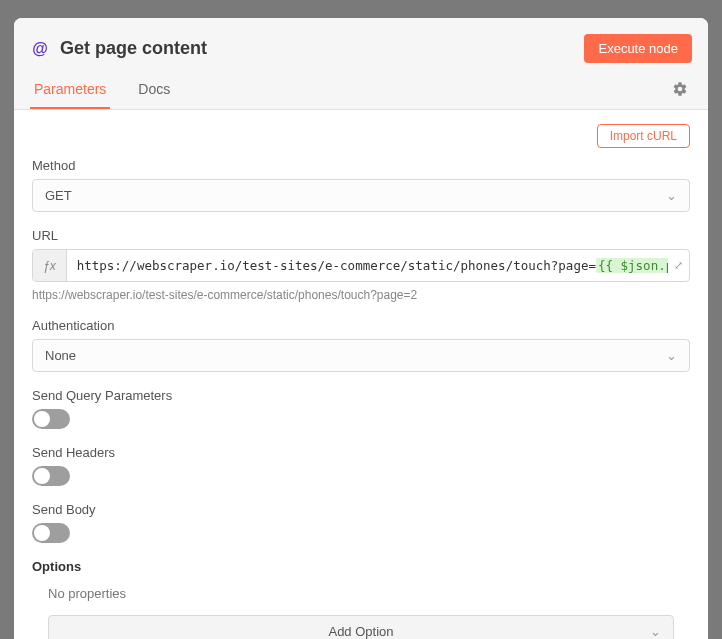 The width and height of the screenshot is (722, 639). What do you see at coordinates (361, 50) in the screenshot?
I see `title-row: @ Get page content Execute node` at bounding box center [361, 50].